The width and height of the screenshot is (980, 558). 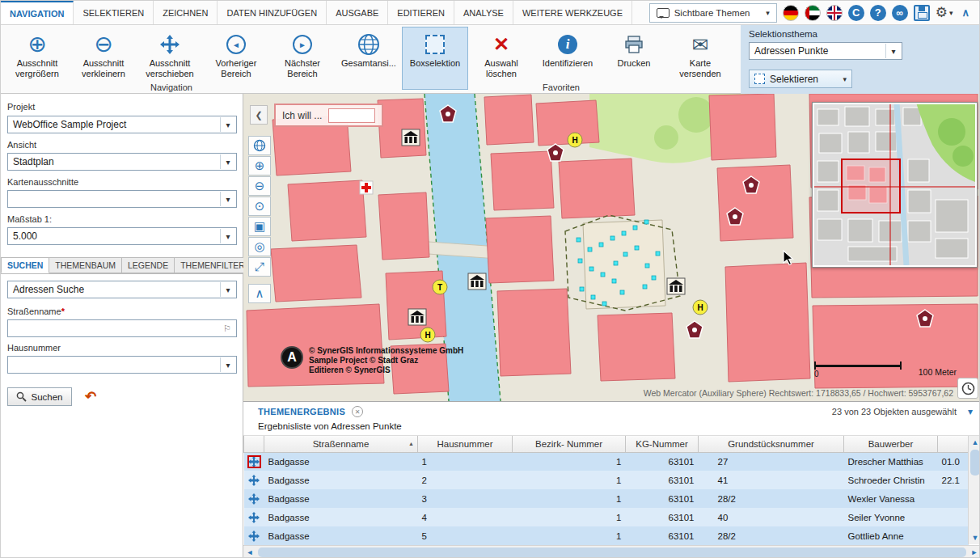 I want to click on table-row: Badgasse 3 1 63101 28/2 Wexler Vanessa, so click(x=606, y=498).